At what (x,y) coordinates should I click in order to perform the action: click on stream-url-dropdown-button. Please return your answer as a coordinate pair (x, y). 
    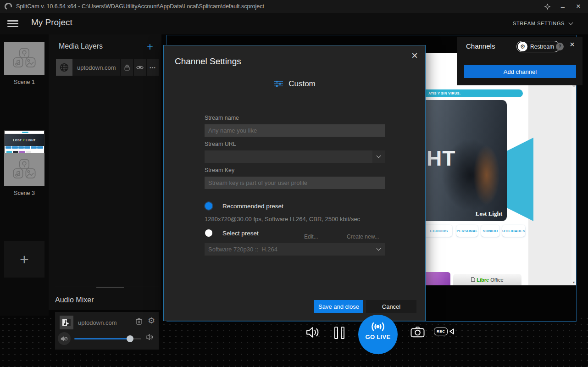
    Looking at the image, I should click on (379, 157).